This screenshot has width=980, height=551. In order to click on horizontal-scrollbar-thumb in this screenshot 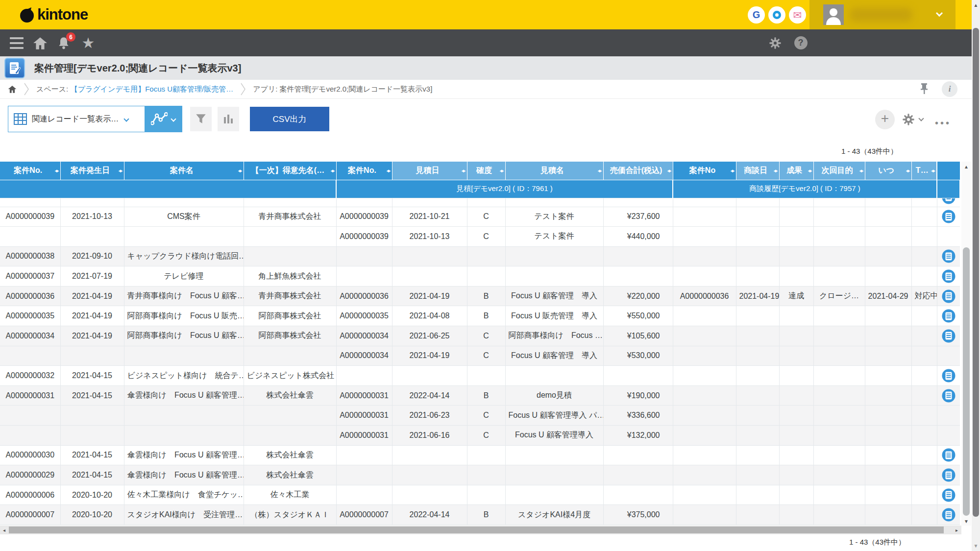, I will do `click(476, 530)`.